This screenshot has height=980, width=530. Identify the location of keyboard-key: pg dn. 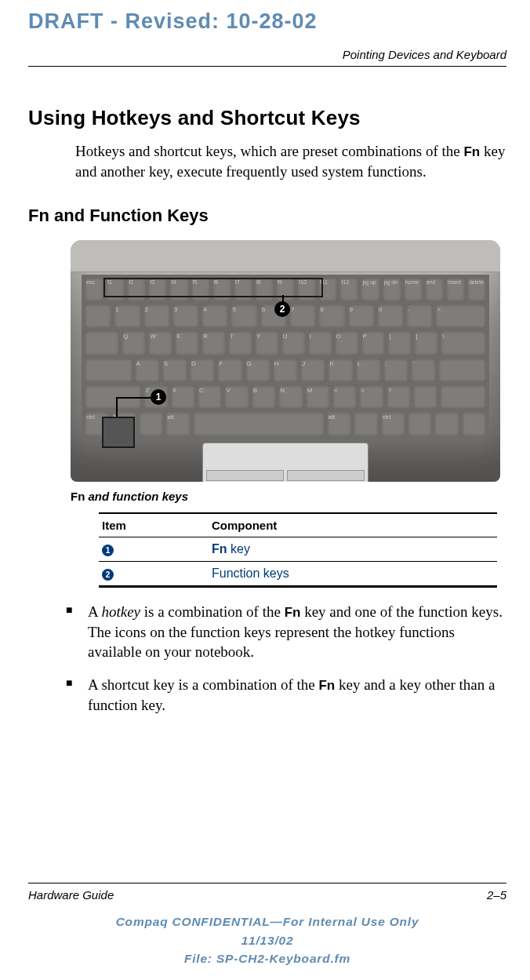
(392, 290).